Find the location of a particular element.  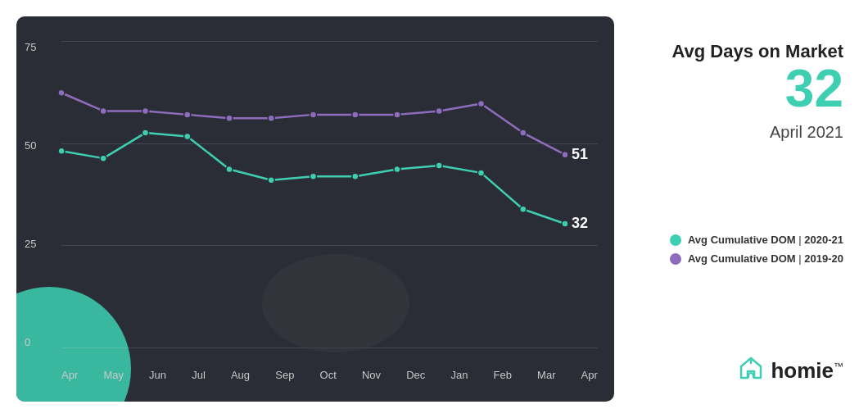

y-label-75: 75 is located at coordinates (30, 48).